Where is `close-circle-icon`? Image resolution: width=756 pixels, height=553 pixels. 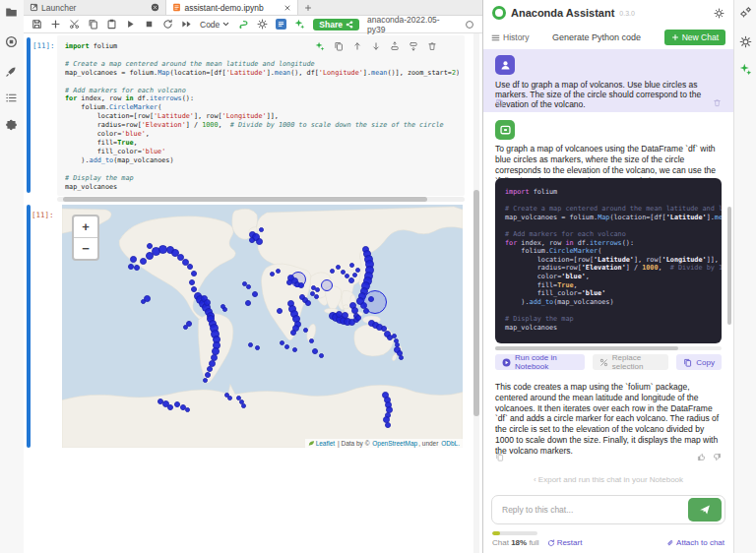 close-circle-icon is located at coordinates (156, 8).